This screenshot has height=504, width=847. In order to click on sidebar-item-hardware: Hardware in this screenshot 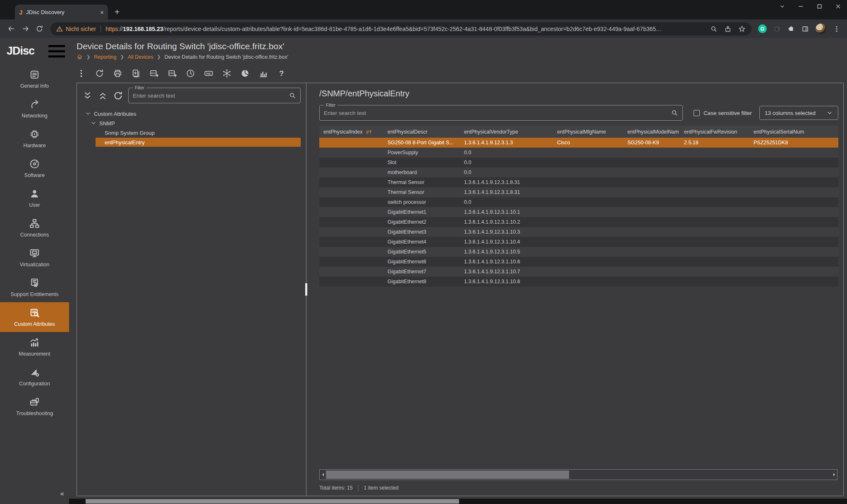, I will do `click(35, 139)`.